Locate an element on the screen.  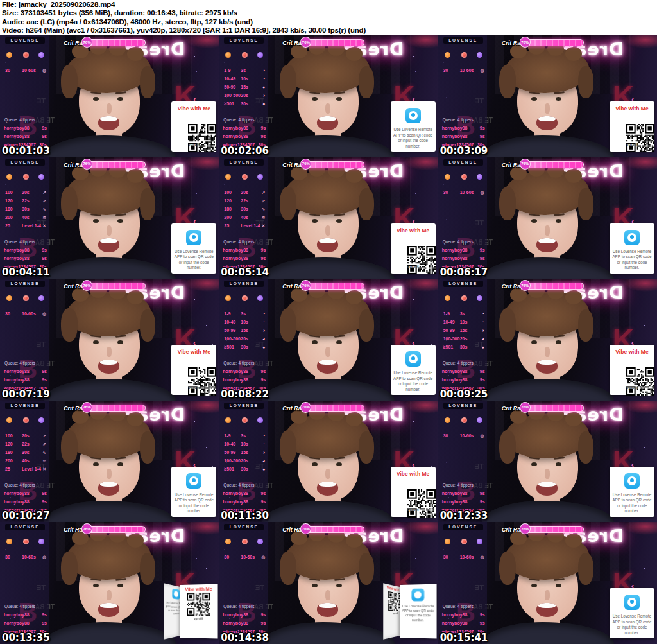
thumbnail-timestamp: 00:01:03 is located at coordinates (26, 152).